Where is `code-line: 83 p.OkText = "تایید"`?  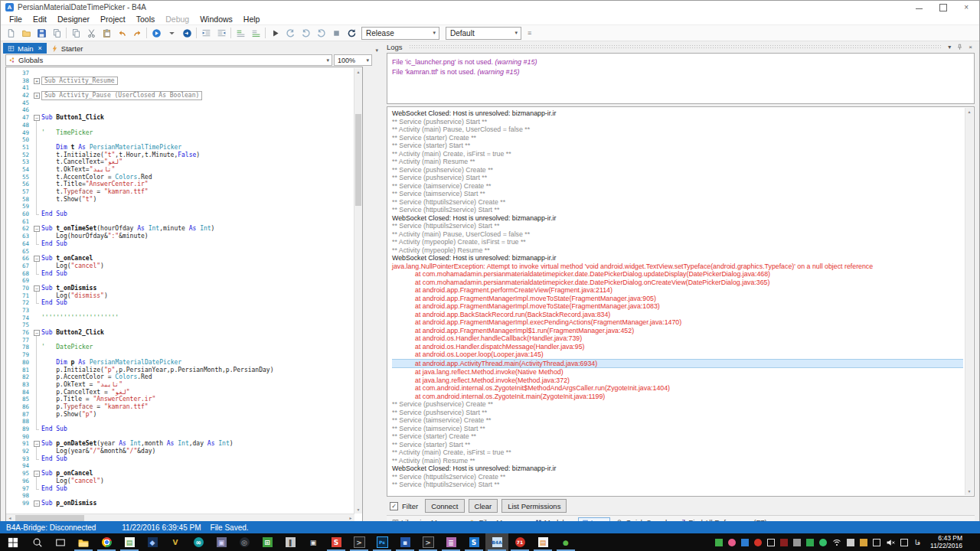
code-line: 83 p.OkText = "تایید" is located at coordinates (181, 385).